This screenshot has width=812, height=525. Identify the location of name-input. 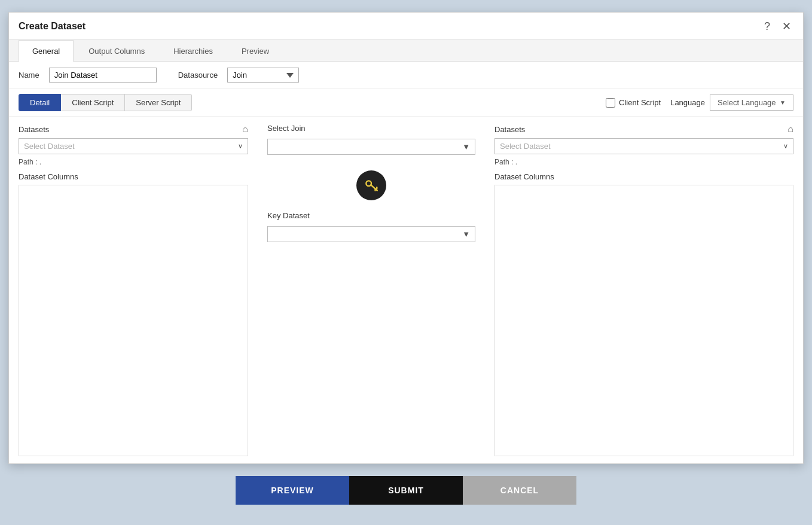
(103, 75).